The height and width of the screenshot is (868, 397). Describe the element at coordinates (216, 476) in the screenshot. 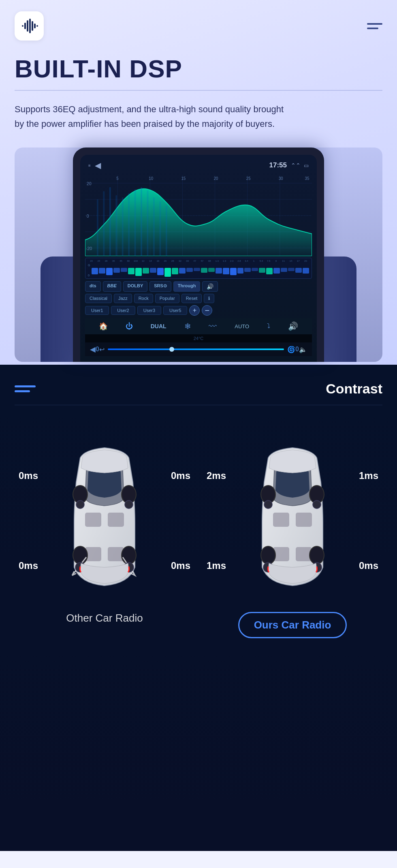

I see `our-car-timing-tl: 2ms` at that location.